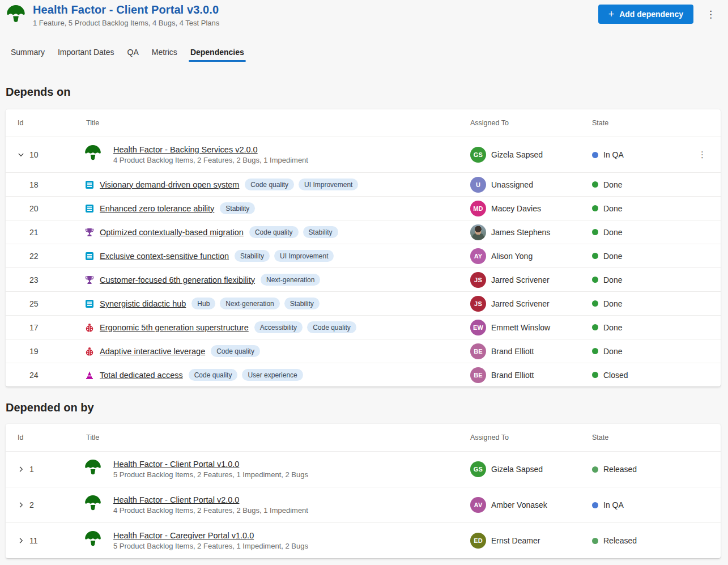 The width and height of the screenshot is (728, 565). Describe the element at coordinates (277, 351) in the screenshot. I see `title-cell: Adaptive interactive leverageCode qualit…` at that location.